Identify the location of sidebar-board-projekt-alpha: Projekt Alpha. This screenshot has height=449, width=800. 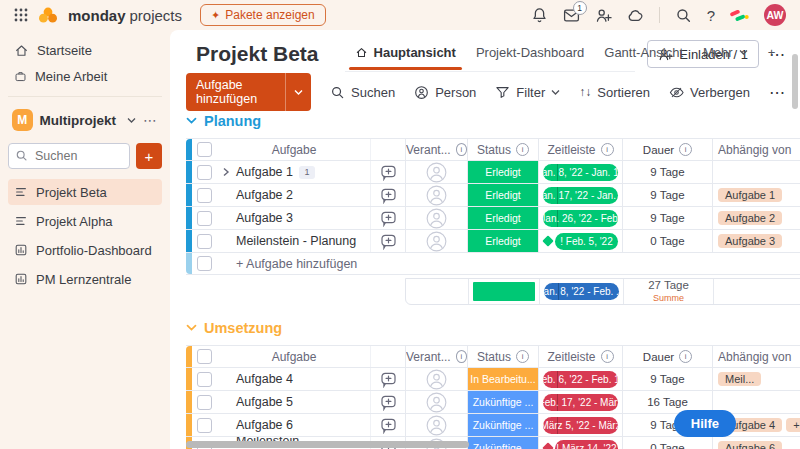
(85, 221).